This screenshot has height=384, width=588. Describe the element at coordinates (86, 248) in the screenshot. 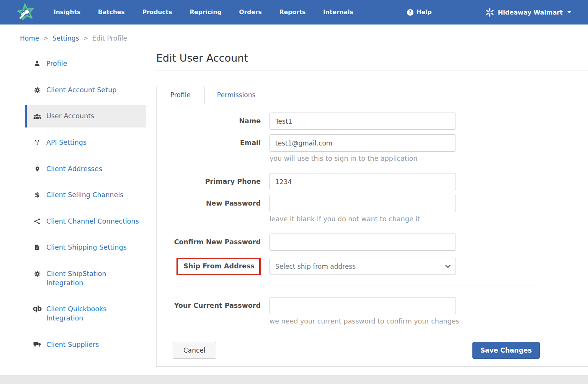

I see `sidebar-item-client-shipping-settings: Client Shipping Settings` at that location.